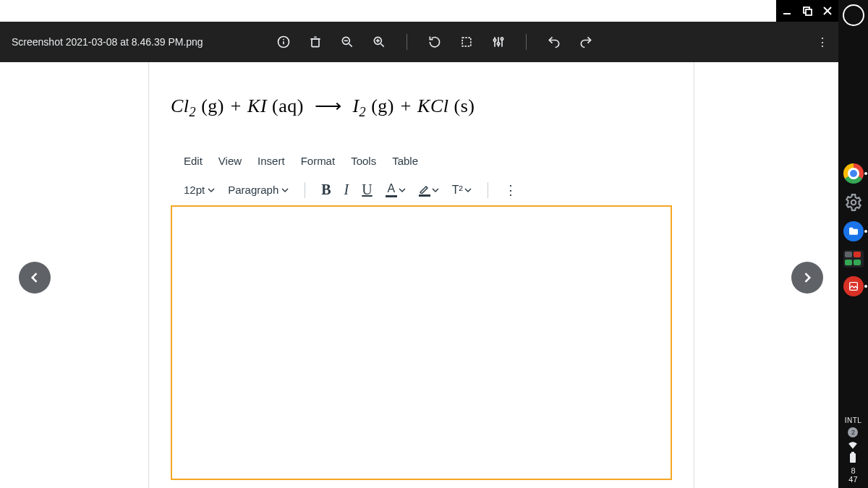 The height and width of the screenshot is (488, 868). Describe the element at coordinates (253, 189) in the screenshot. I see `block-format-value: Paragraph` at that location.